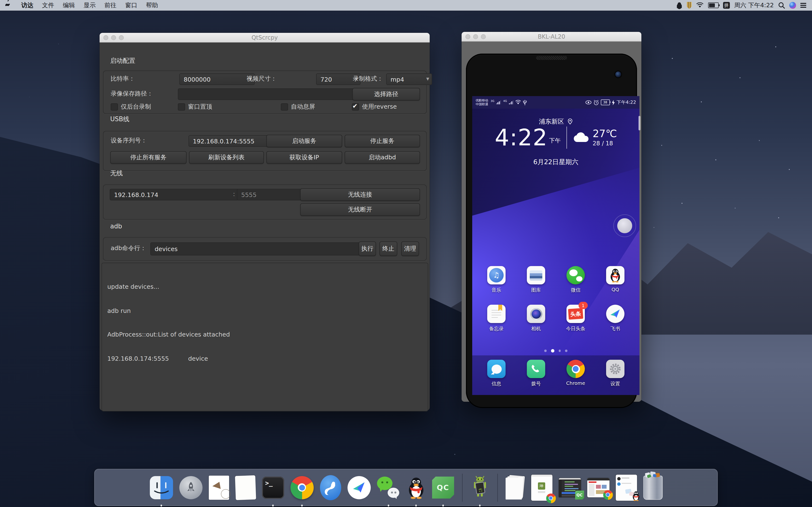 Image resolution: width=812 pixels, height=507 pixels. I want to click on qq-penguin-icon, so click(679, 5).